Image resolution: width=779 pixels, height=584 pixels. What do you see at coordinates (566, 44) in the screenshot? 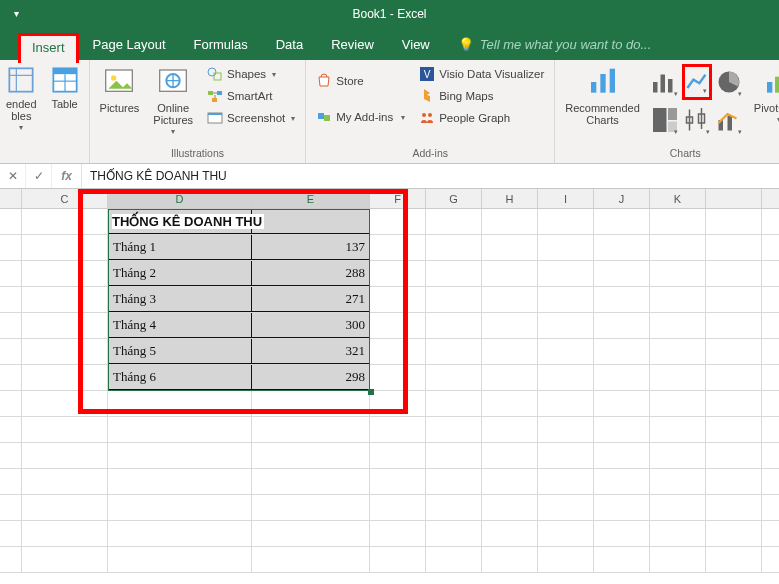
I see `tell-me-placeholder: Tell me what you want to do...` at bounding box center [566, 44].